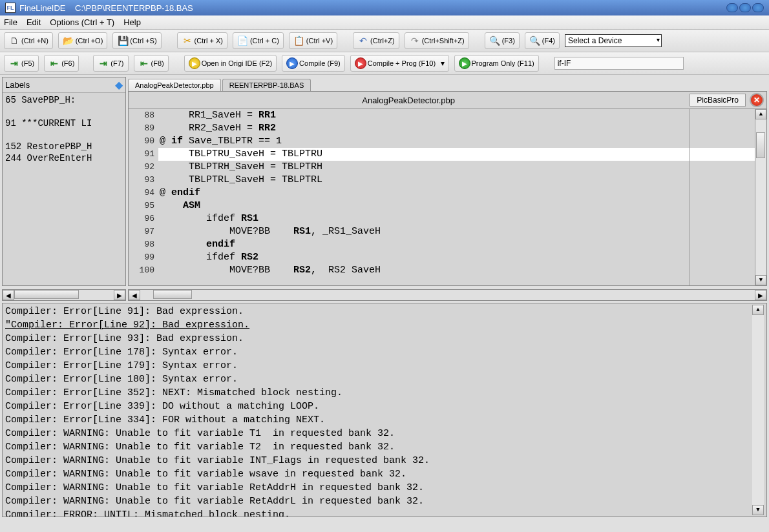 This screenshot has width=769, height=532. Describe the element at coordinates (619, 63) in the screenshot. I see `if-textbox: if-IF` at that location.